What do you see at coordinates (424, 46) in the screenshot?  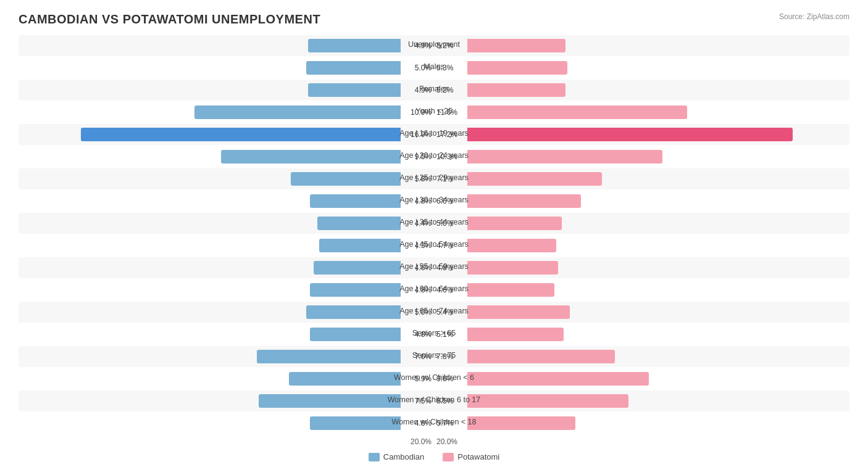 I see `val-left: 4.9%` at bounding box center [424, 46].